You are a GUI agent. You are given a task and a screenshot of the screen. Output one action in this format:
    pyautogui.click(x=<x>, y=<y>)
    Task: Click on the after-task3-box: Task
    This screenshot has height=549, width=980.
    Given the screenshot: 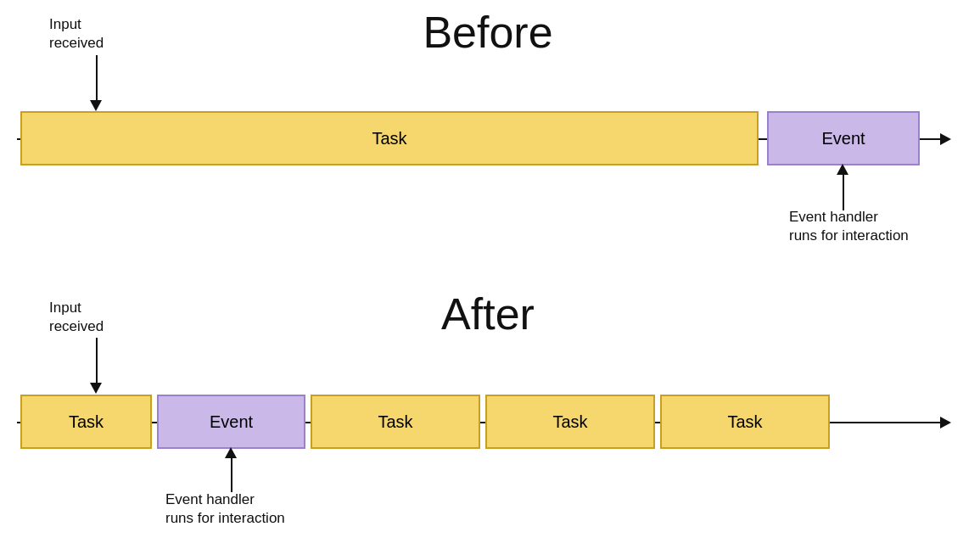 What is the action you would take?
    pyautogui.click(x=570, y=422)
    